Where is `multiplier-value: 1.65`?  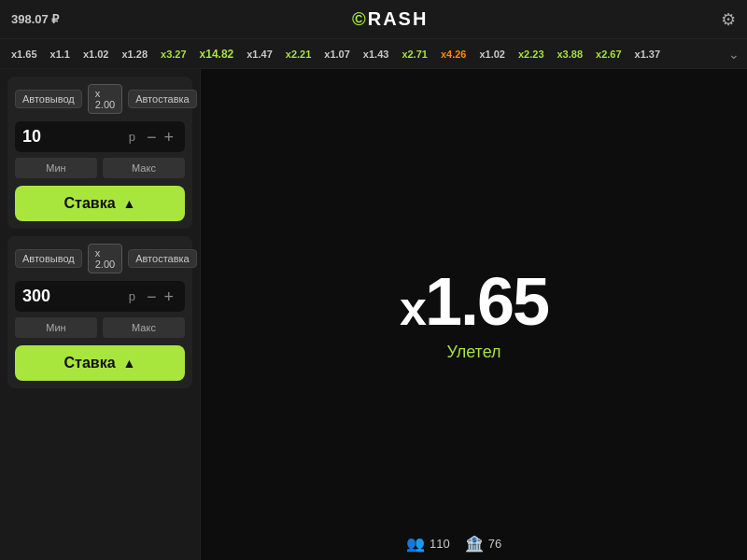 multiplier-value: 1.65 is located at coordinates (486, 301).